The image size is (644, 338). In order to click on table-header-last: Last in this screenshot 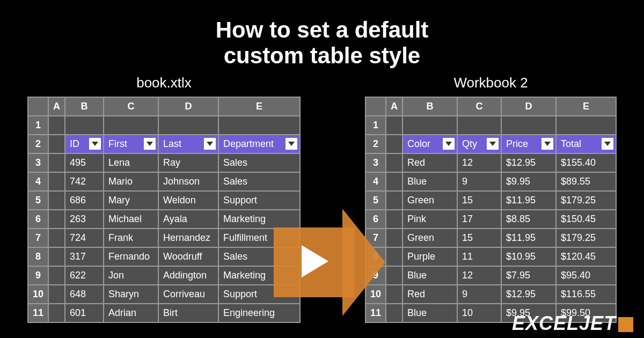, I will do `click(188, 144)`.